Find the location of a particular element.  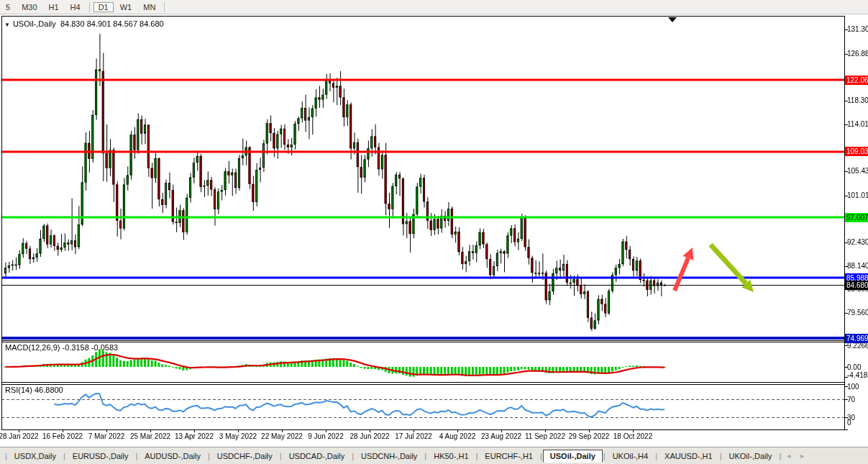

macd-tick-label: 9.2266 is located at coordinates (857, 346).